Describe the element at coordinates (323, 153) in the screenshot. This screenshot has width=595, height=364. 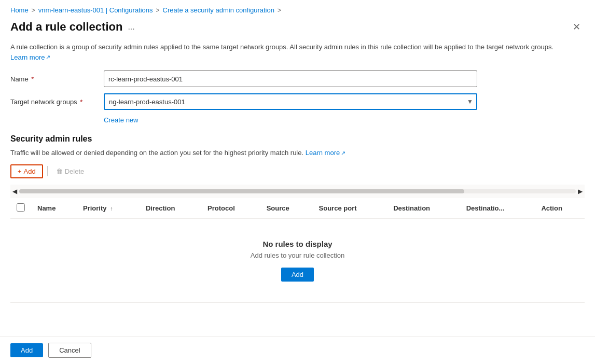
I see `security-learn-more-label: Learn more` at that location.